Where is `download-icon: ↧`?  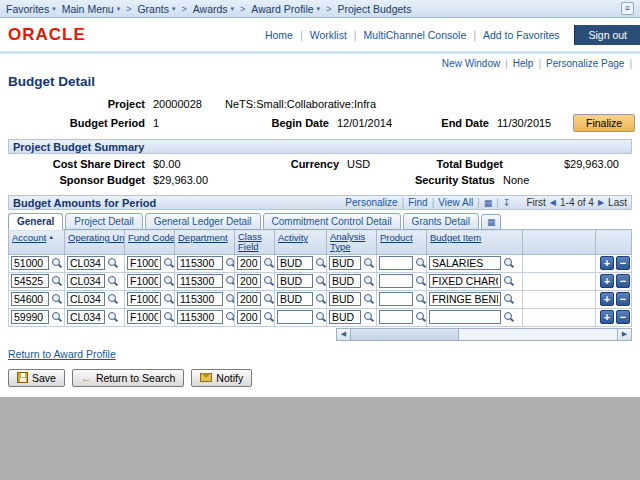
download-icon: ↧ is located at coordinates (507, 203).